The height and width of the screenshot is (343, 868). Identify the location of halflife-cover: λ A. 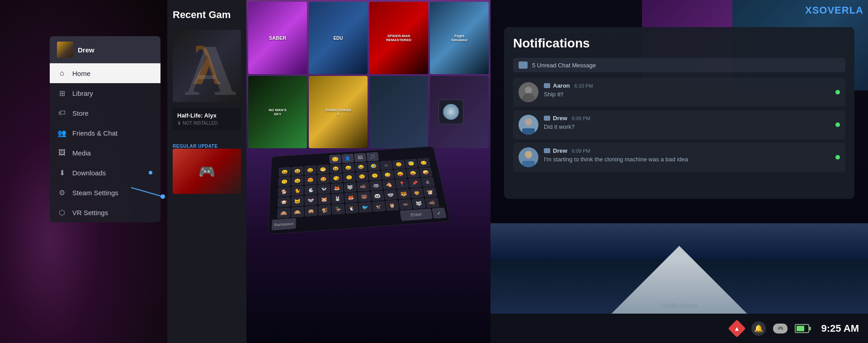
(207, 66).